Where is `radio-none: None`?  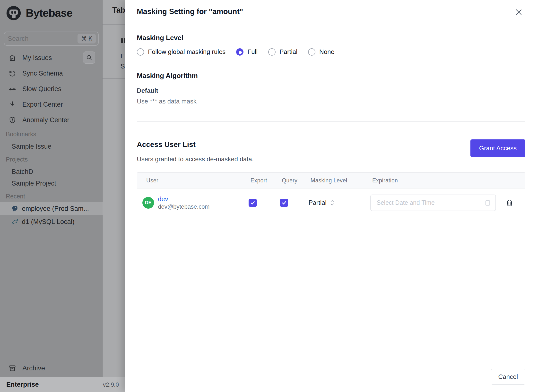
radio-none: None is located at coordinates (321, 52).